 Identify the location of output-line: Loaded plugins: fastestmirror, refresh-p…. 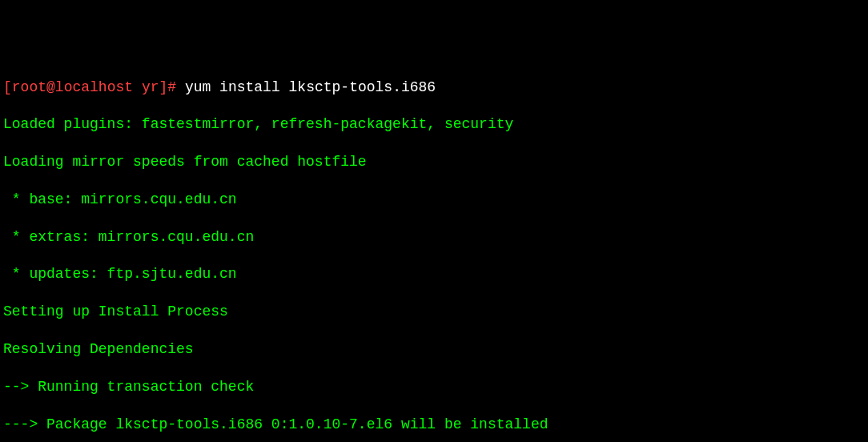
(434, 125).